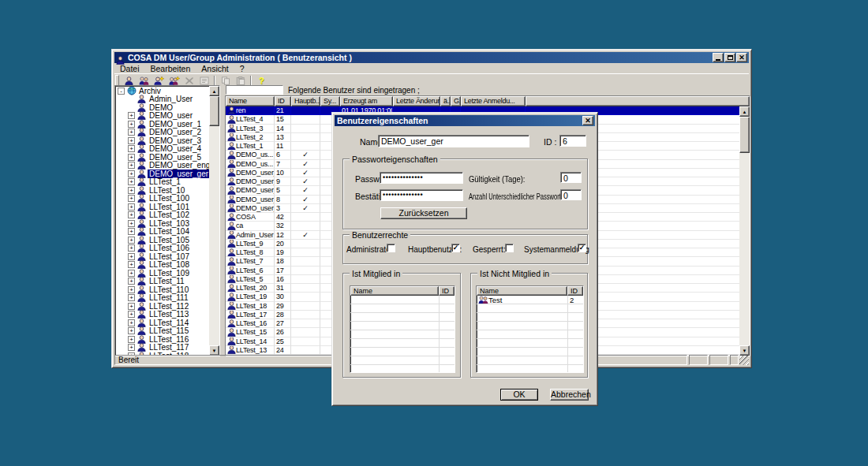  What do you see at coordinates (571, 195) in the screenshot?
I see `password-count-input: 0` at bounding box center [571, 195].